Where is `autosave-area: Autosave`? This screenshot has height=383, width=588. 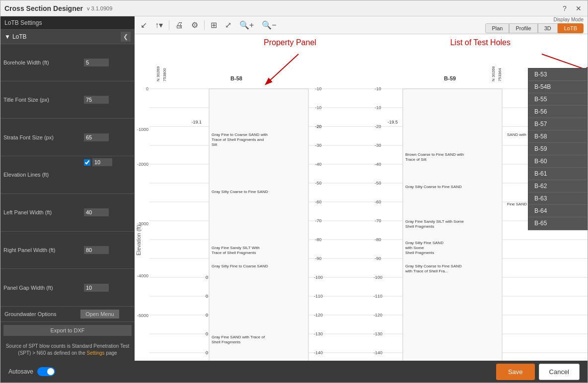 autosave-area: Autosave is located at coordinates (32, 372).